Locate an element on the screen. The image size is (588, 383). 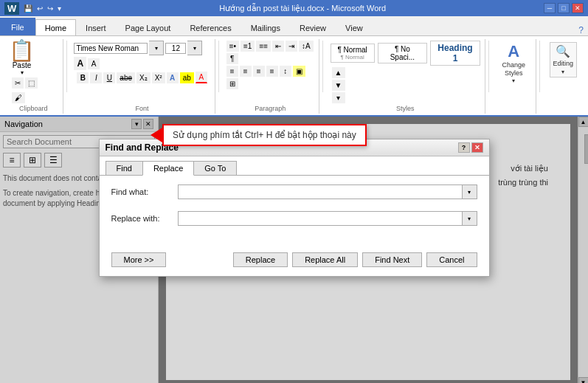
minimize-button: ─ is located at coordinates (550, 8).